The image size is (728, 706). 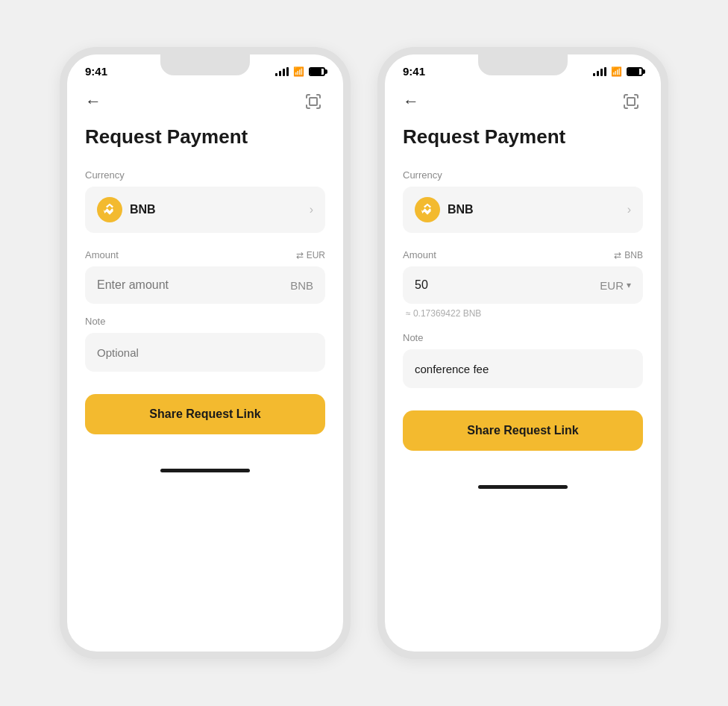 I want to click on status-bar-2: 9:41 📶, so click(x=523, y=69).